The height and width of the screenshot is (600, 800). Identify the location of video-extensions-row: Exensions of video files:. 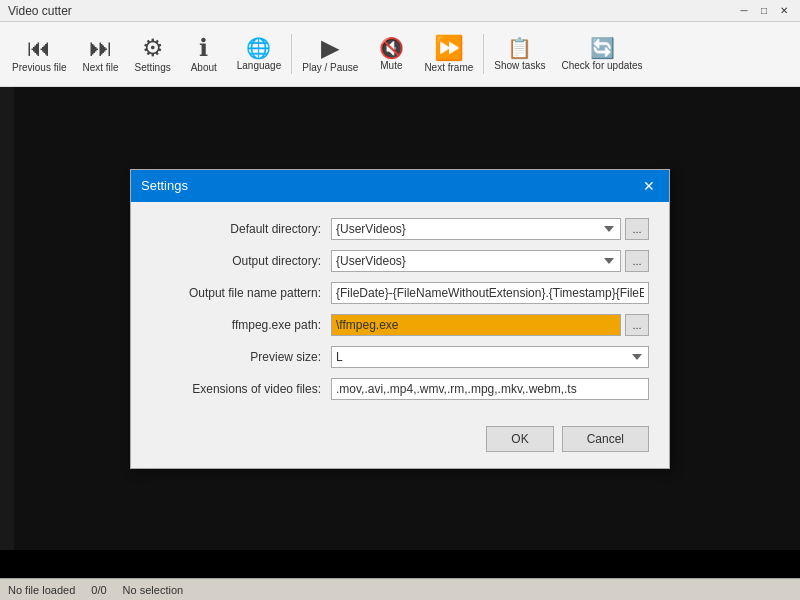
(400, 389).